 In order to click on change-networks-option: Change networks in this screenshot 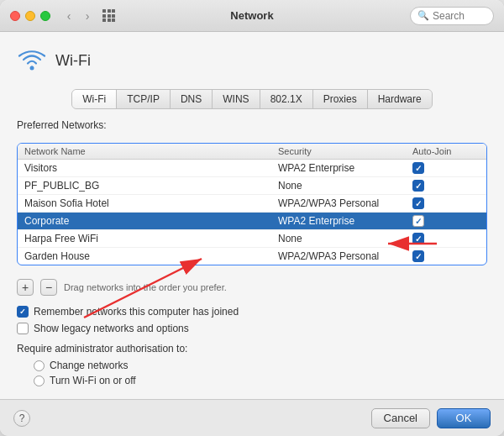, I will do `click(260, 365)`.